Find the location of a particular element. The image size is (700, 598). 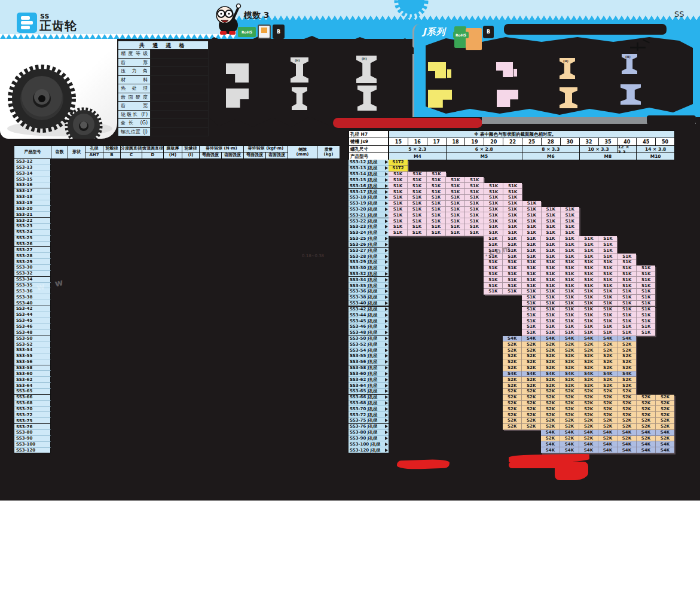

bore-row: SS3-66 J孔径S2KS2KS2KS2KS2KS2KS2KS2KS2K is located at coordinates (512, 398).